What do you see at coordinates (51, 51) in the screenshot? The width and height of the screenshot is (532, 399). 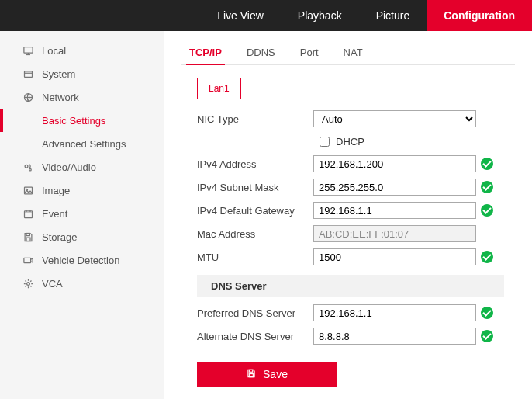 I see `sidebar-item-label: Local` at bounding box center [51, 51].